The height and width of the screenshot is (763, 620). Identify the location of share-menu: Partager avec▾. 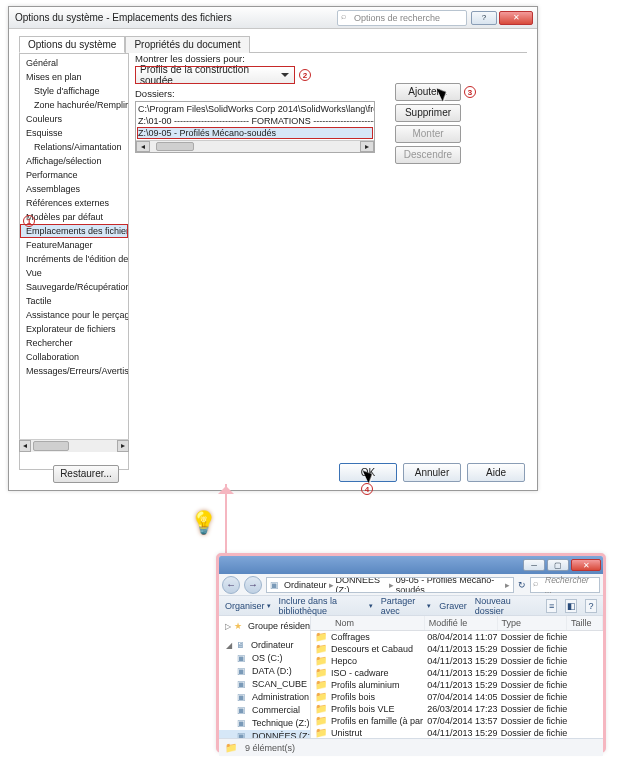
(406, 606).